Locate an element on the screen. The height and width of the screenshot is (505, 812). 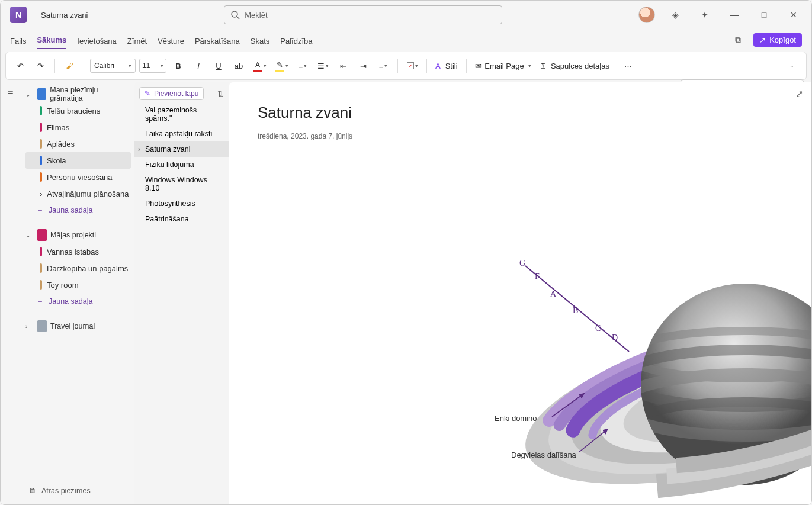
section-row: Telšu brauciens is located at coordinates (78, 111).